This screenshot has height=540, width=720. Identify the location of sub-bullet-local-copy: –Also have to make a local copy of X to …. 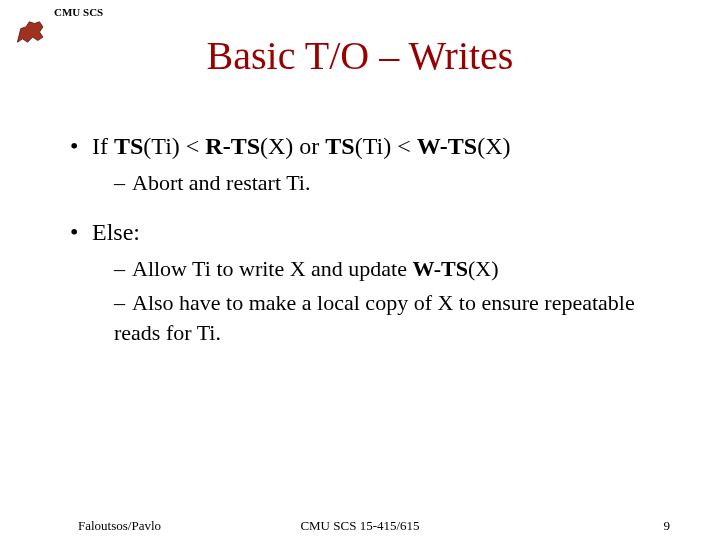
(392, 318).